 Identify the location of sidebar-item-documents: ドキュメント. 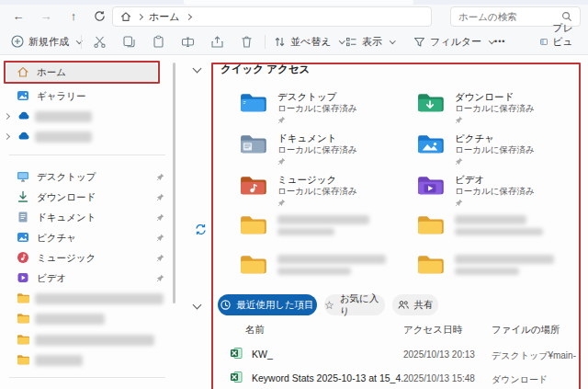
(86, 218).